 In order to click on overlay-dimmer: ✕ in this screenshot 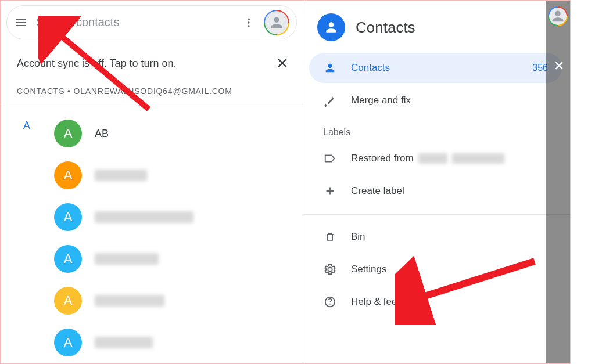, I will do `click(558, 182)`.